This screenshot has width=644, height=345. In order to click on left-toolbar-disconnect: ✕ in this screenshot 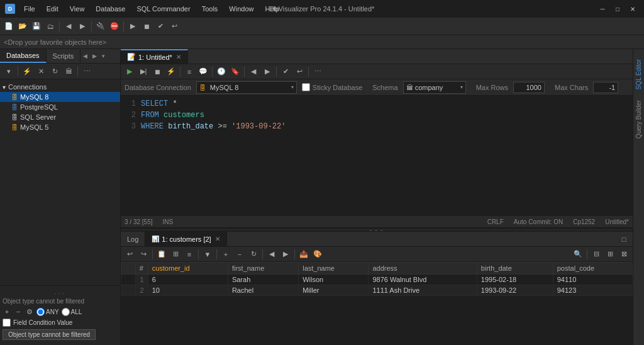, I will do `click(41, 71)`.